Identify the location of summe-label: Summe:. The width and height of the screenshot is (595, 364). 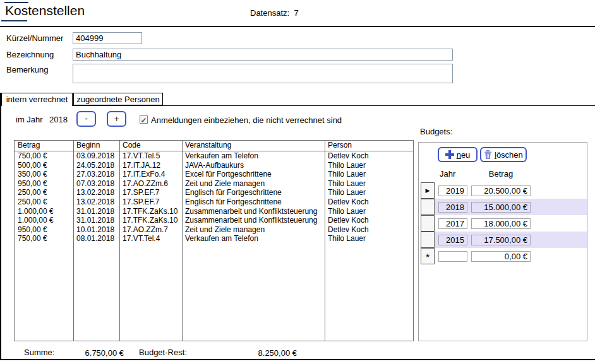
(39, 352).